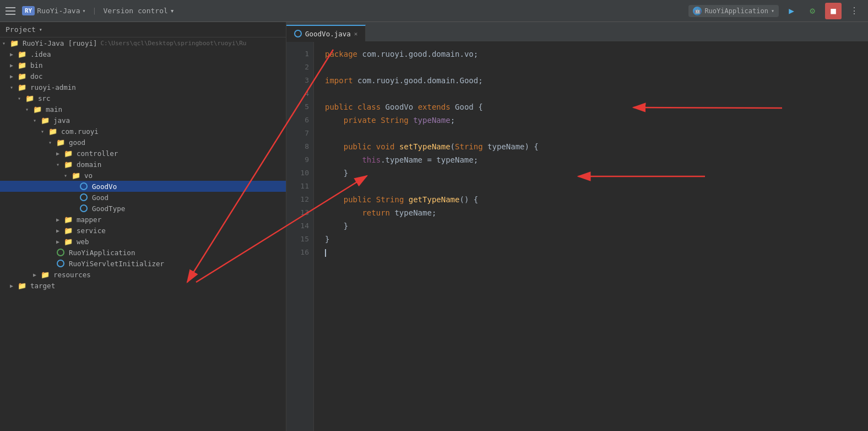  Describe the element at coordinates (143, 230) in the screenshot. I see `tree-item-service: ▶📁service` at that location.